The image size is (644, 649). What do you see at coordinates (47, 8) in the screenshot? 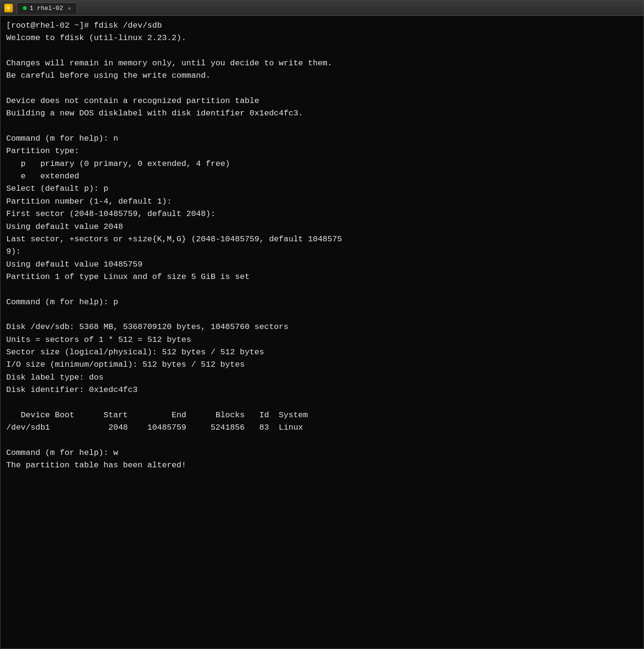
I see `terminal-tab: 1 rhel-02 ✕` at bounding box center [47, 8].